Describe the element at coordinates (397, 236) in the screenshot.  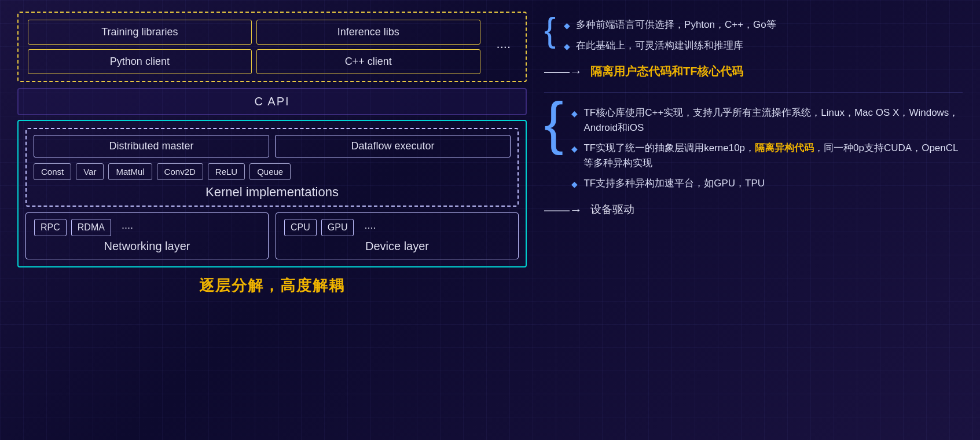
I see `device-box: CPU GPU ···· Device layer` at that location.